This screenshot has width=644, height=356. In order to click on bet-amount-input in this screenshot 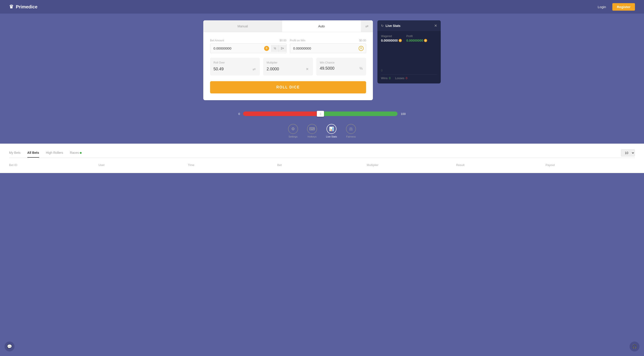, I will do `click(237, 48)`.